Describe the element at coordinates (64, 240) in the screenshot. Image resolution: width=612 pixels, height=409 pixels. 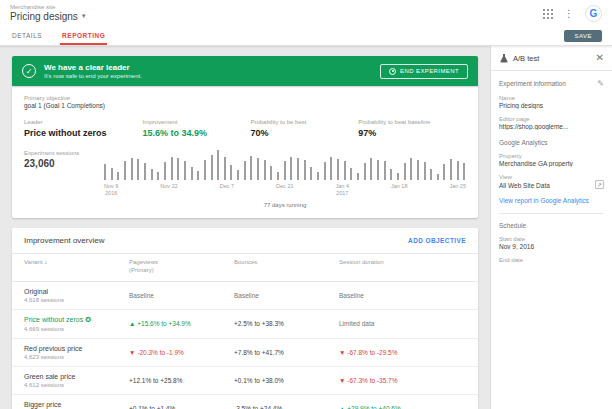
I see `improvement-title: Improvement overview` at that location.